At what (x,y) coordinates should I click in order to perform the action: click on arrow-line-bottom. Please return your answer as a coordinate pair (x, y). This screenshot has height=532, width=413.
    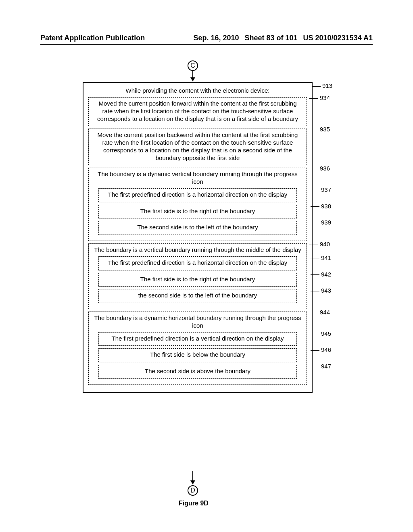
    Looking at the image, I should click on (193, 476).